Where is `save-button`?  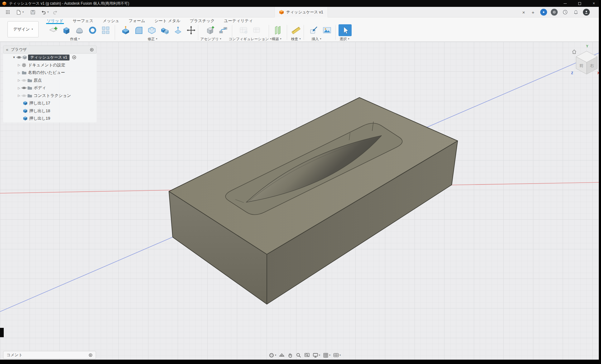
save-button is located at coordinates (33, 12).